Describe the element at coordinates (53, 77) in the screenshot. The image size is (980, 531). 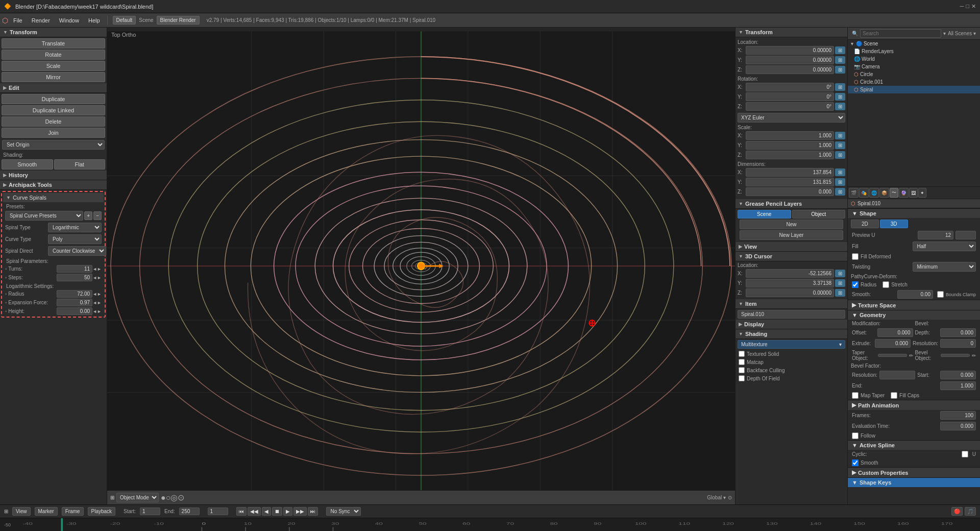
I see `mirror-btn: Mirror` at that location.